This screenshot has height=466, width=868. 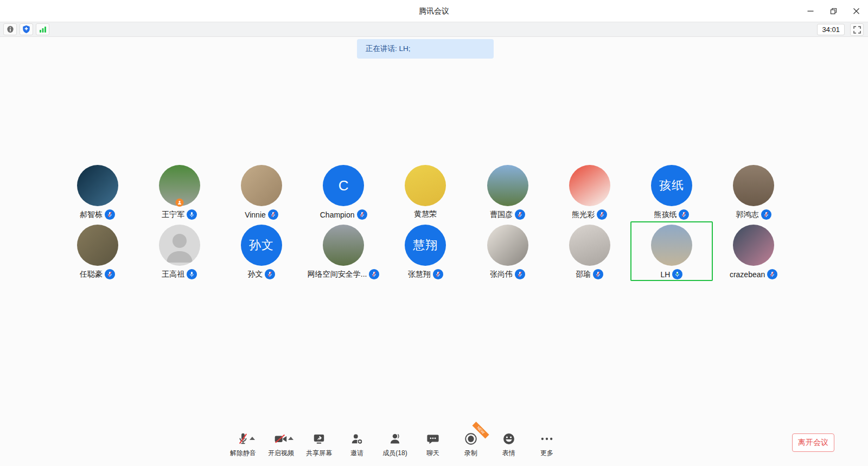 What do you see at coordinates (243, 439) in the screenshot?
I see `mic-off-icon` at bounding box center [243, 439].